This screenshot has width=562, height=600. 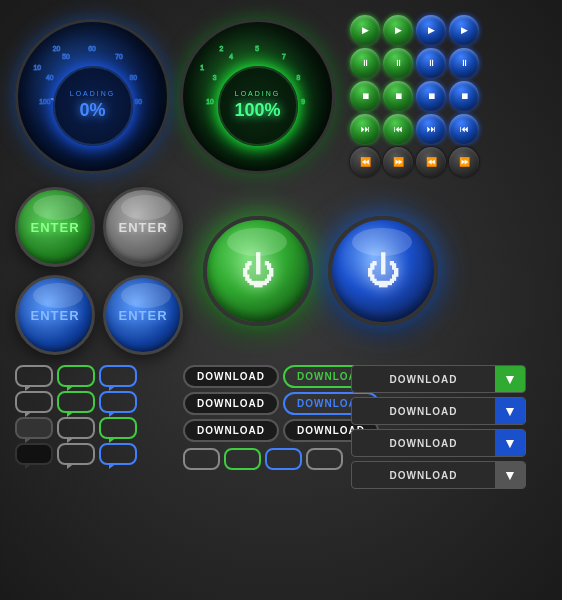 I want to click on play-btn-g1: ▶, so click(x=365, y=30).